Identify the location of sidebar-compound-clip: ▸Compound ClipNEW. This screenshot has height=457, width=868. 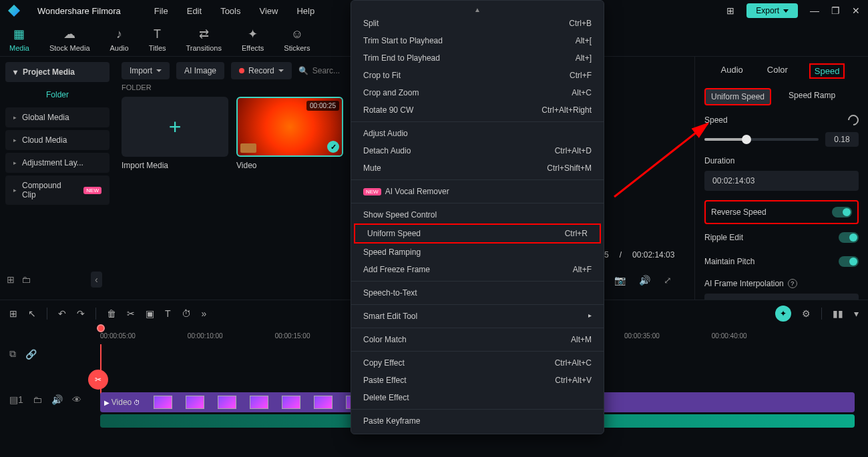
(57, 190).